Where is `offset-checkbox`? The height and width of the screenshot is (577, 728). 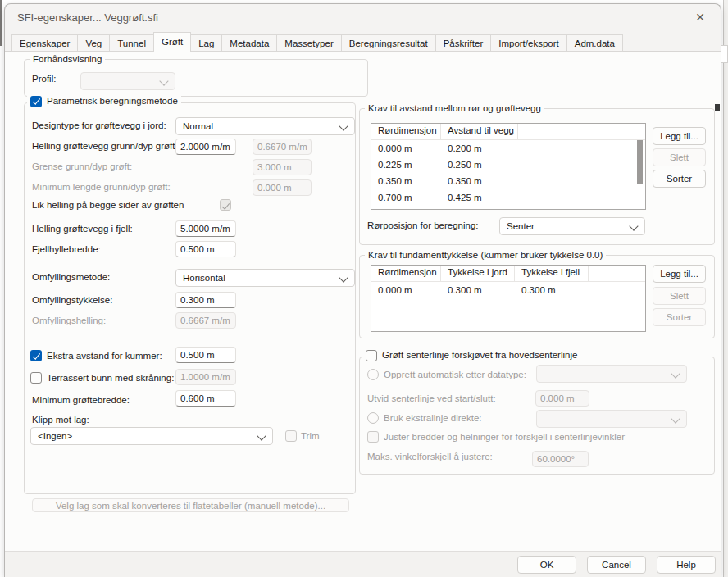
offset-checkbox is located at coordinates (371, 356).